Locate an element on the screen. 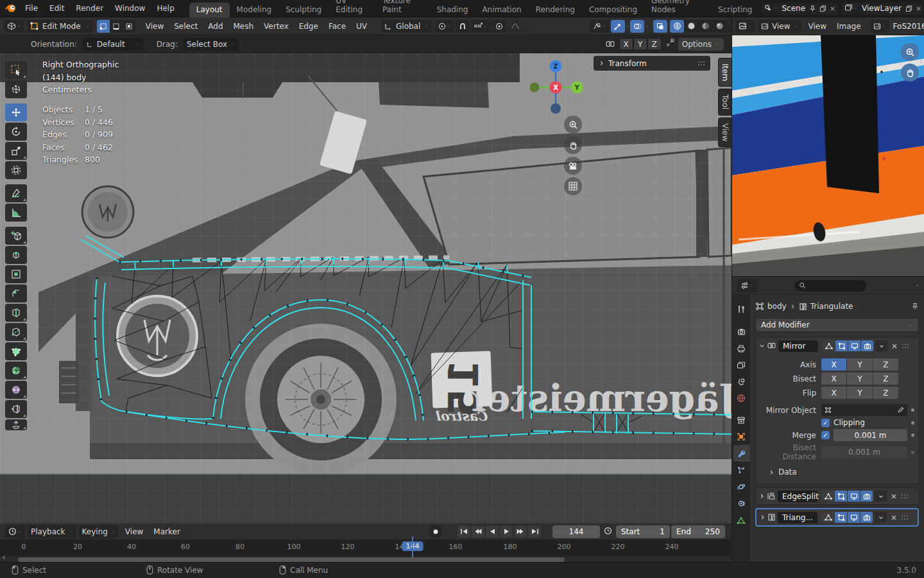 This screenshot has width=924, height=578. merge-value-field: 0.001 m is located at coordinates (870, 435).